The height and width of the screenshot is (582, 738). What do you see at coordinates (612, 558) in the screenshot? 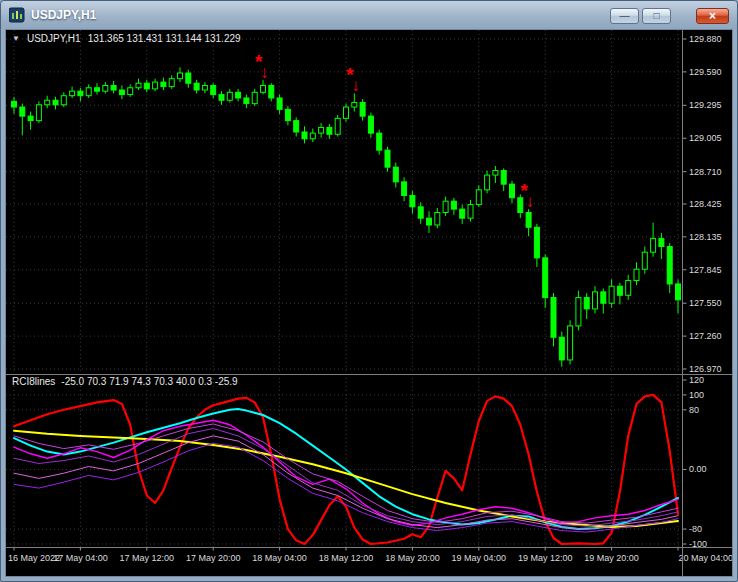
I see `time-axis-label: 19 May 20:00` at bounding box center [612, 558].